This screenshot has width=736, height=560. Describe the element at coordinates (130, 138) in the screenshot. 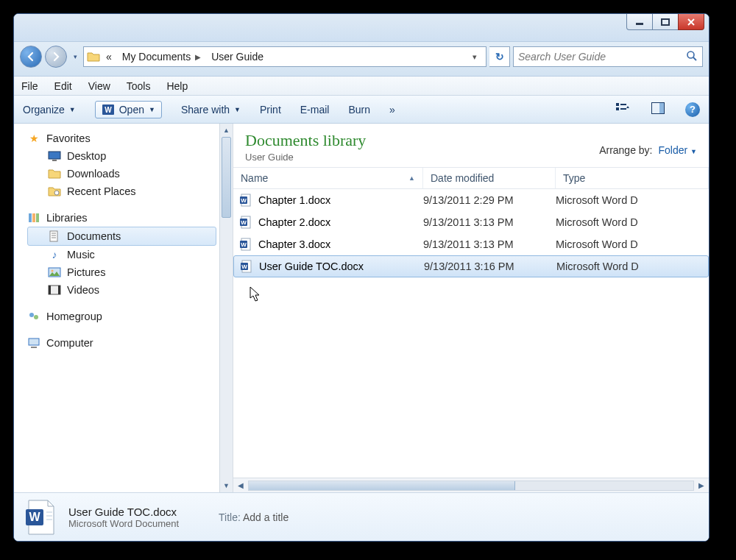

I see `favorites-group: ★Favorites` at that location.